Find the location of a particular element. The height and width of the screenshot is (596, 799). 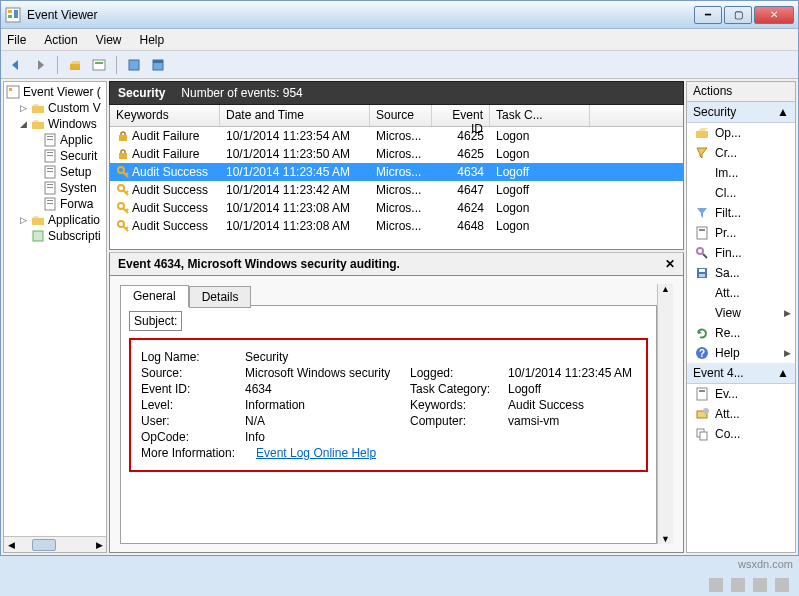

tree-item: ◢Windows is located at coordinates (55, 124).